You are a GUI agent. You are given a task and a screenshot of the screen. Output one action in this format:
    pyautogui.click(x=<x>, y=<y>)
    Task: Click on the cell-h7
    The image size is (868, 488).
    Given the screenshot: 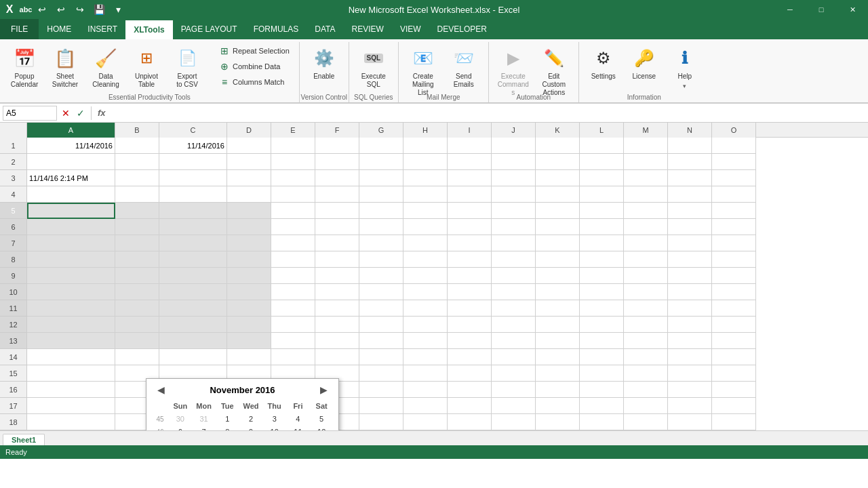 What is the action you would take?
    pyautogui.click(x=426, y=243)
    